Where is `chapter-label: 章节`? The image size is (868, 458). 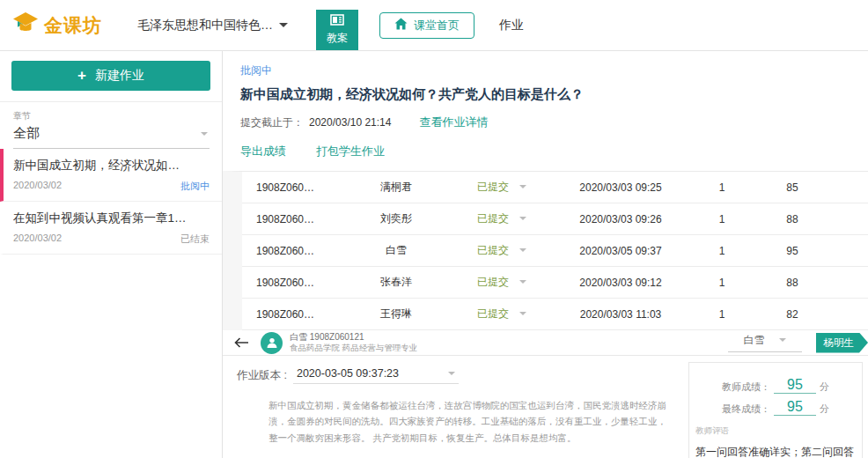
chapter-label: 章节 is located at coordinates (111, 116).